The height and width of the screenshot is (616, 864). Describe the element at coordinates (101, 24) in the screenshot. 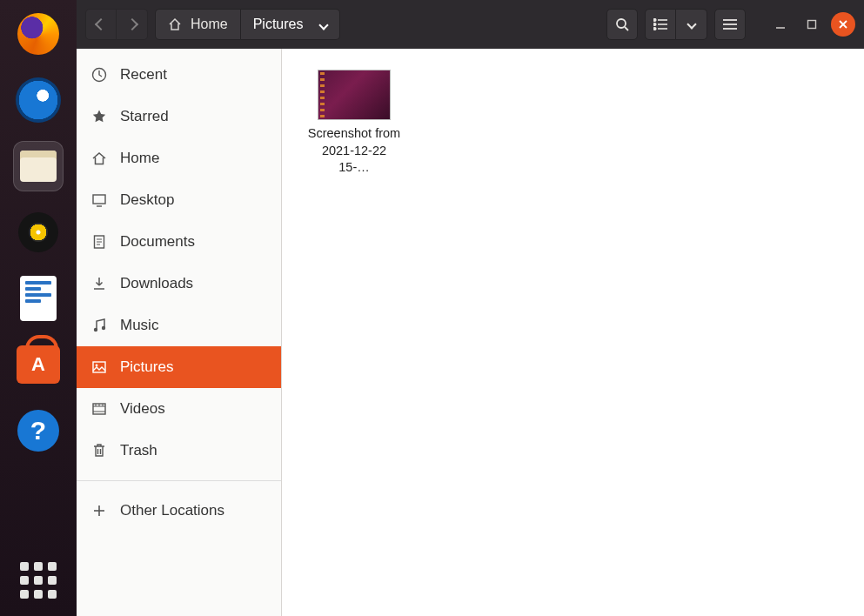

I see `back-button` at that location.